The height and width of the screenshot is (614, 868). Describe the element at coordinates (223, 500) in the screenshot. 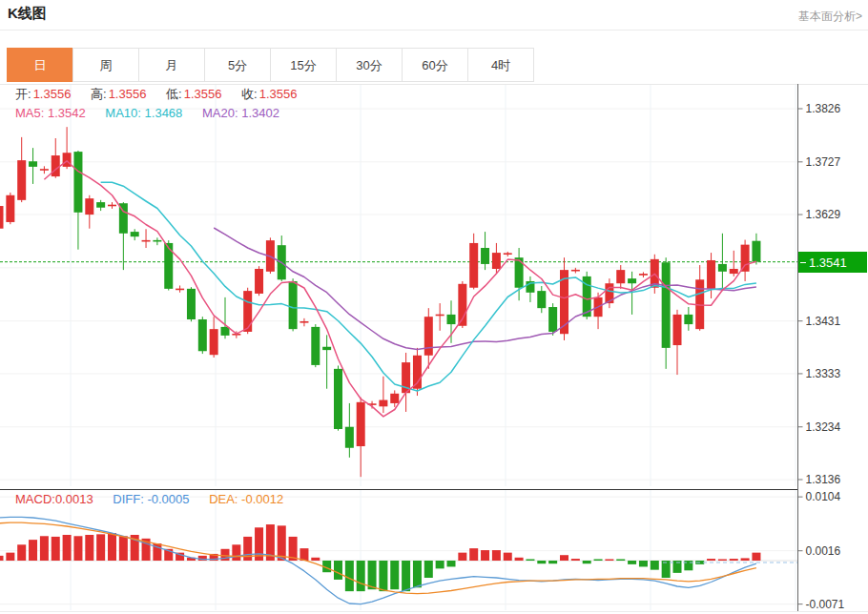

I see `dea-label: DEA:` at that location.